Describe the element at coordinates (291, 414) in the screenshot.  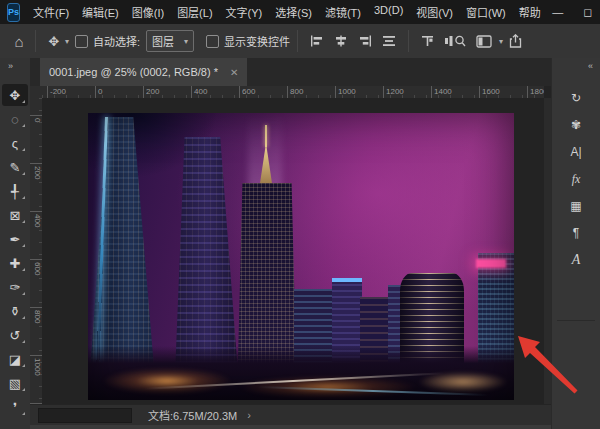
I see `status-bar: 文档:6.75M/20.3M ›` at that location.